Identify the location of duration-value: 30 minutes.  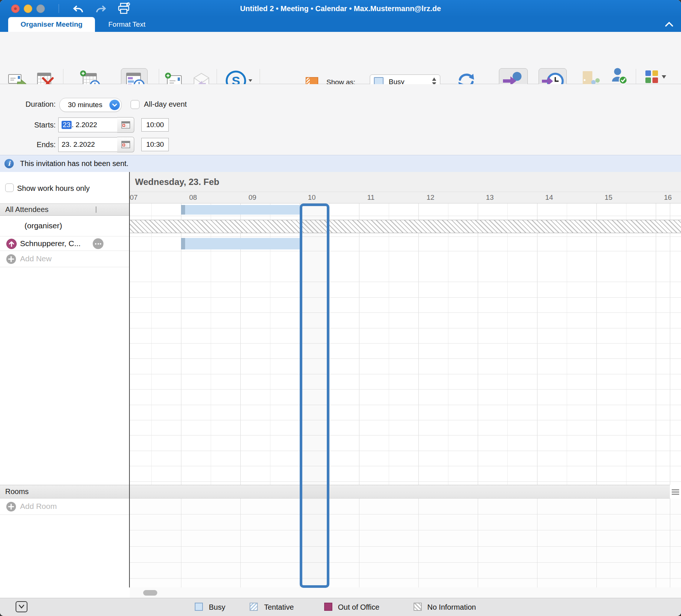
(85, 105).